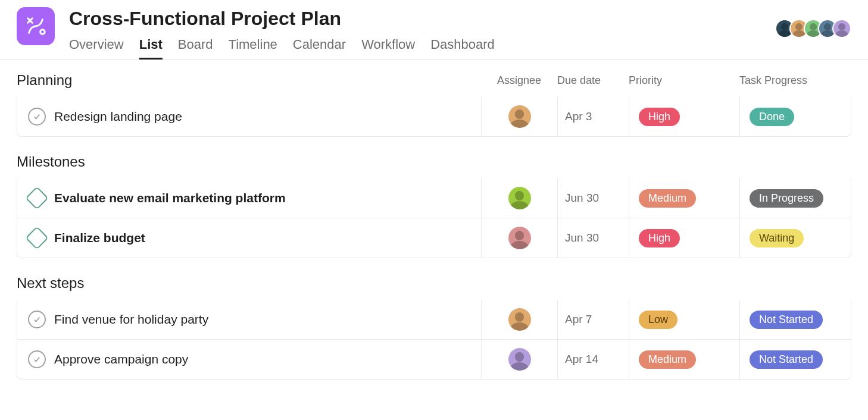 The height and width of the screenshot is (420, 868). I want to click on task-name: Approve campaign copy, so click(121, 359).